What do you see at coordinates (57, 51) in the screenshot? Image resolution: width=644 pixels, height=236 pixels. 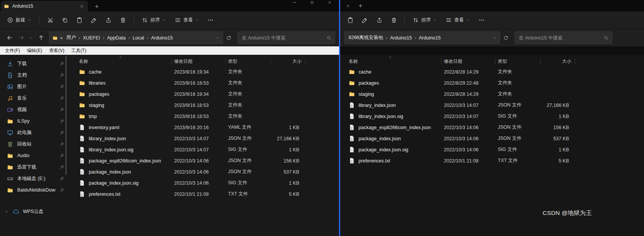 I see `menu-item-2: 查看(V)` at bounding box center [57, 51].